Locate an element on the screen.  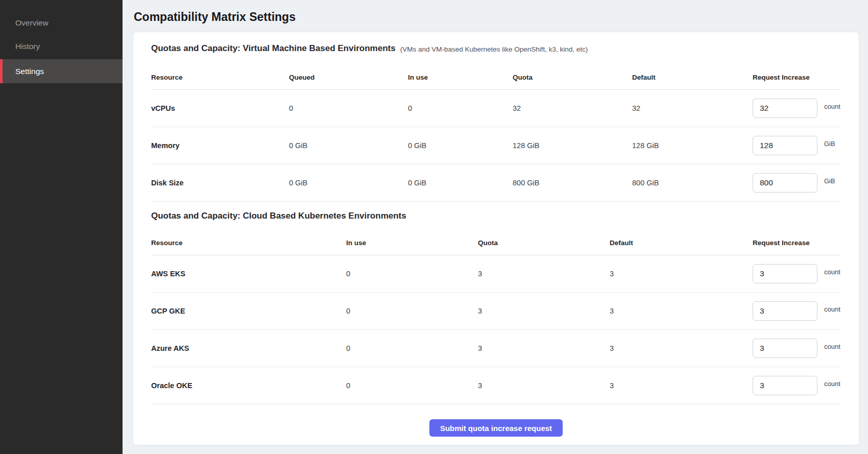
resource-label: Azure AKS is located at coordinates (249, 348).